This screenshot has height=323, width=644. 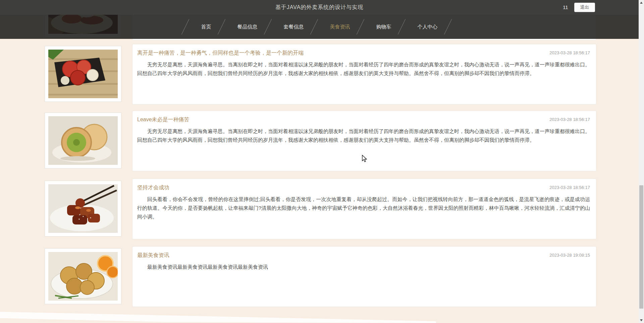 What do you see at coordinates (83, 141) in the screenshot?
I see `mooncake-image` at bounding box center [83, 141].